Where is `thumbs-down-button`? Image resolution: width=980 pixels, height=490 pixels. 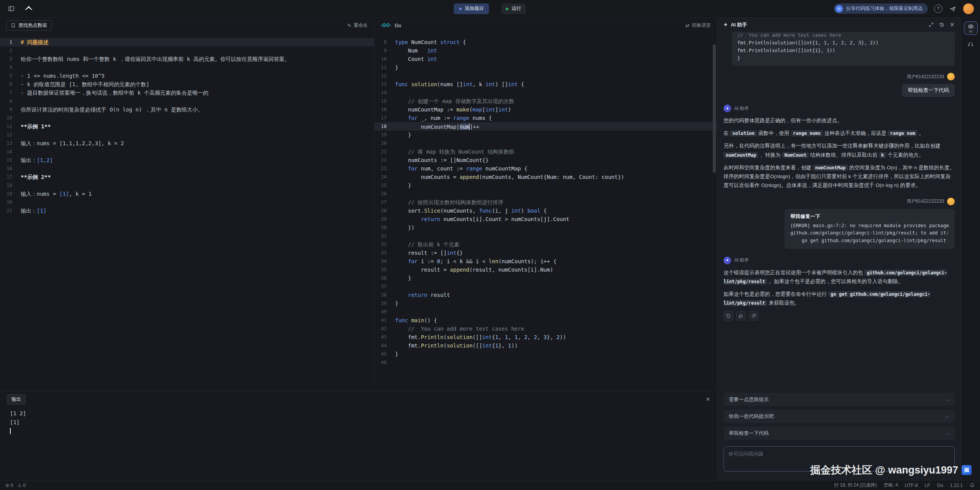 thumbs-down-button is located at coordinates (753, 316).